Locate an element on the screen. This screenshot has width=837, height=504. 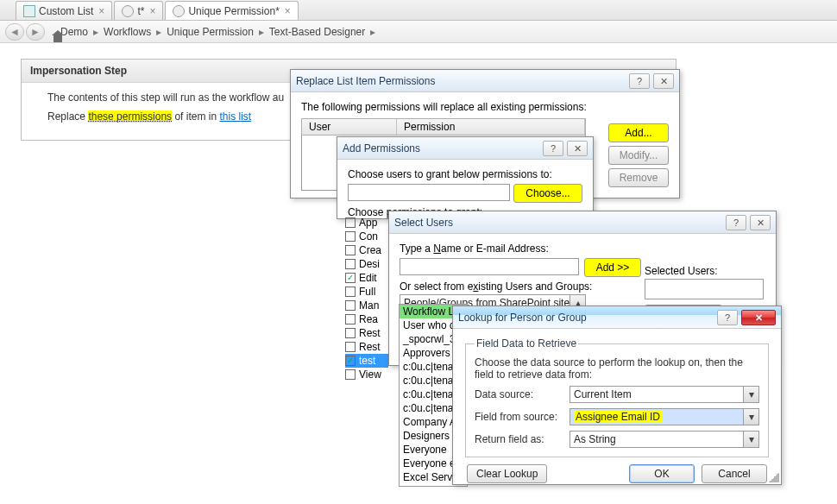
breadcrumb-seg: Text-Based Designer is located at coordinates (318, 32).